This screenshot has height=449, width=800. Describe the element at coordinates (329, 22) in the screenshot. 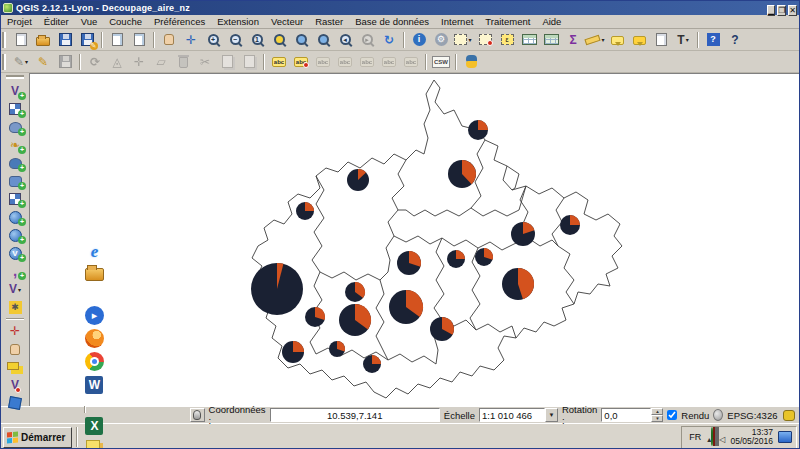

I see `menu-raster: Raster` at that location.